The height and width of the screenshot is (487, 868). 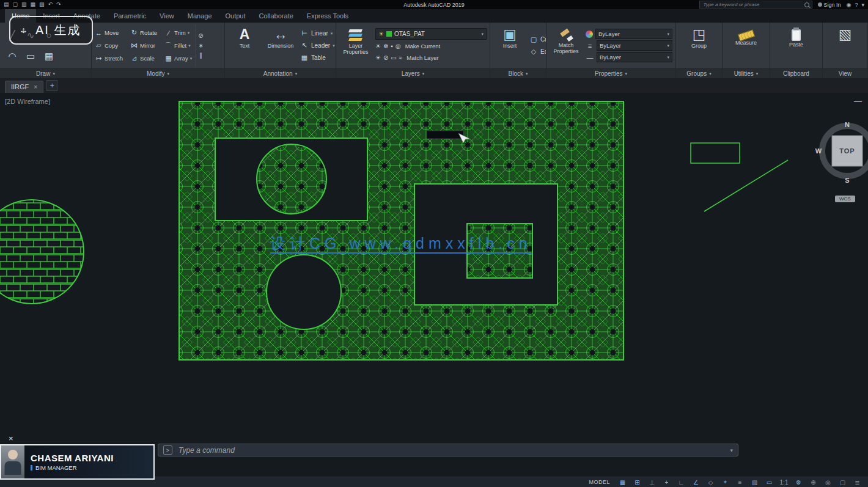 What do you see at coordinates (144, 33) in the screenshot?
I see `modify-tool-button: ↻ Rotate` at bounding box center [144, 33].